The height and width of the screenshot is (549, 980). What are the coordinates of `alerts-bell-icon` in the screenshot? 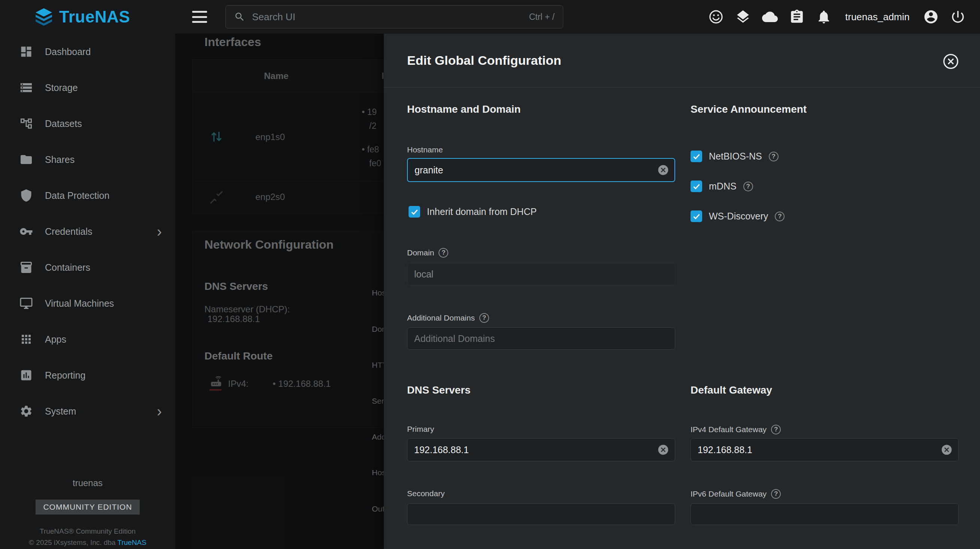 It's located at (824, 17).